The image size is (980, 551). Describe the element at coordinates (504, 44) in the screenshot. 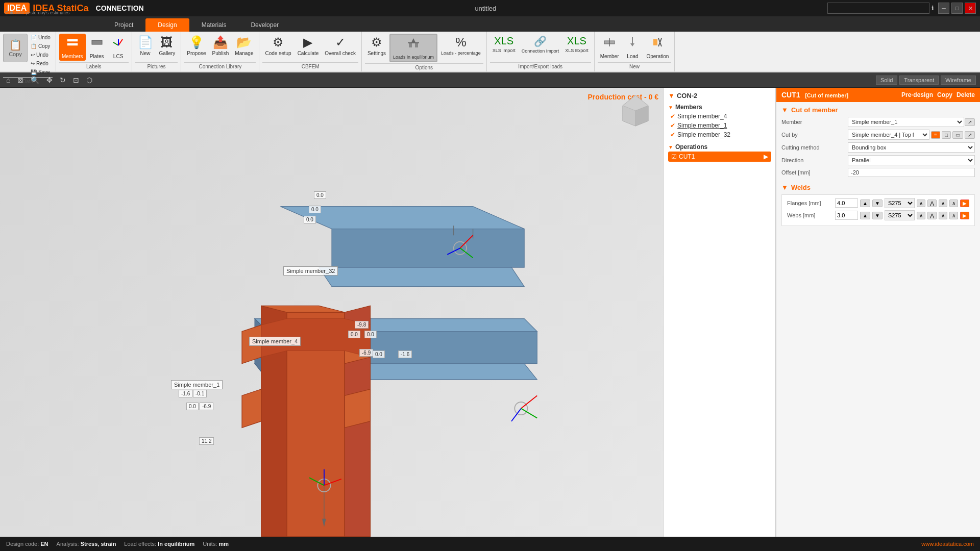

I see `xls-import-button: XLS XLS Import` at that location.